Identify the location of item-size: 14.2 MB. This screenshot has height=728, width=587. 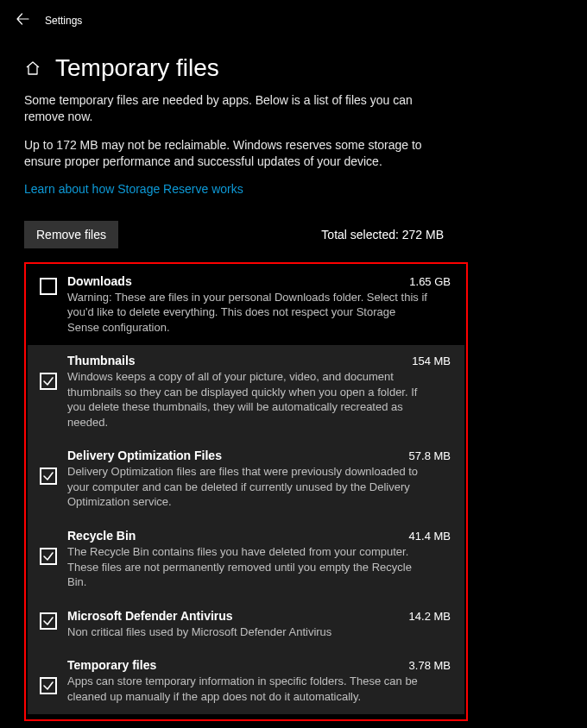
(430, 616).